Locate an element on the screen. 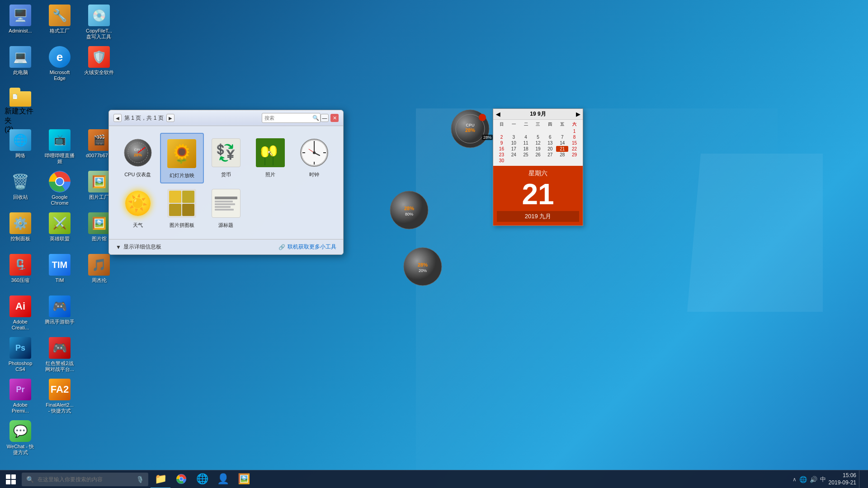 This screenshot has width=868, height=488. show-desktop-button is located at coordinates (861, 479).